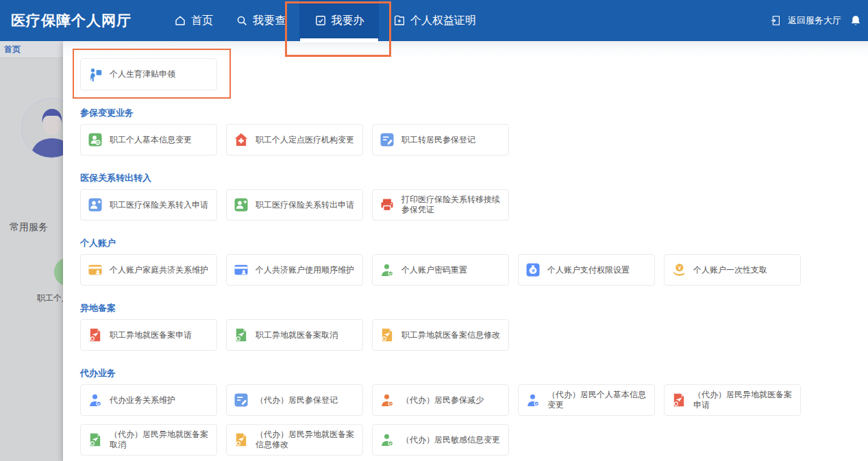 Image resolution: width=868 pixels, height=461 pixels. I want to click on service-card: （代办）居民个人基本信息变更, so click(586, 400).